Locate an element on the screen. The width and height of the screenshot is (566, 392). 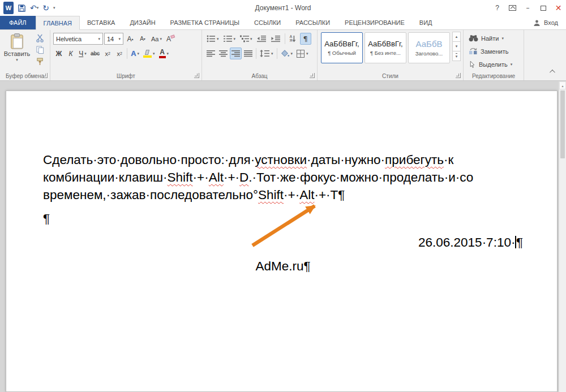
sign-in-button: Вход is located at coordinates (546, 23).